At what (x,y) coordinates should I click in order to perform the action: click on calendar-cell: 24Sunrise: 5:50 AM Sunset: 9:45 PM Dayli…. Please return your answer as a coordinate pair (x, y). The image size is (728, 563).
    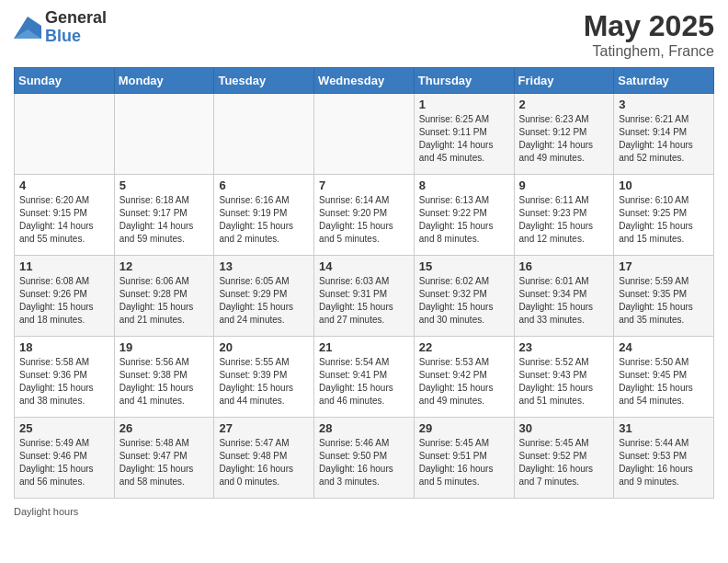
    Looking at the image, I should click on (664, 377).